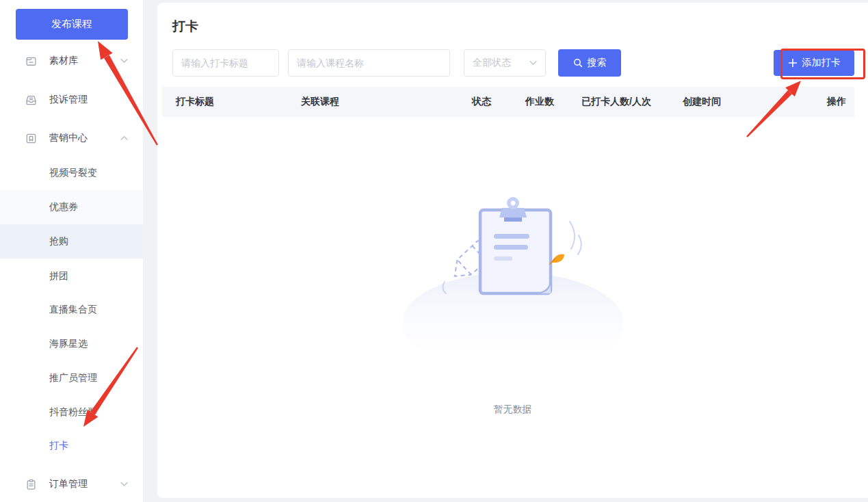 The image size is (868, 502). What do you see at coordinates (71, 61) in the screenshot?
I see `sidebar-item-material-library: 素材库` at bounding box center [71, 61].